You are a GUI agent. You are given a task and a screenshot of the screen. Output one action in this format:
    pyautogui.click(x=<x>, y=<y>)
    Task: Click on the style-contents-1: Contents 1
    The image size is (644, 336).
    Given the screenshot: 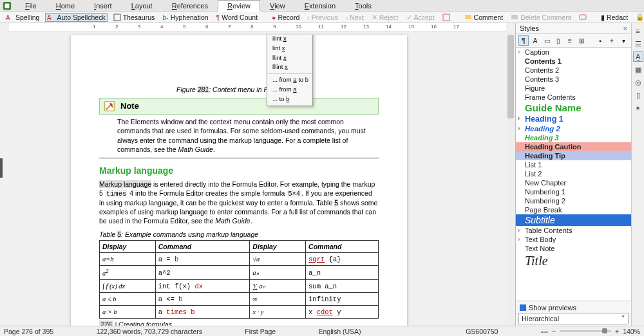 What is the action you would take?
    pyautogui.click(x=573, y=61)
    